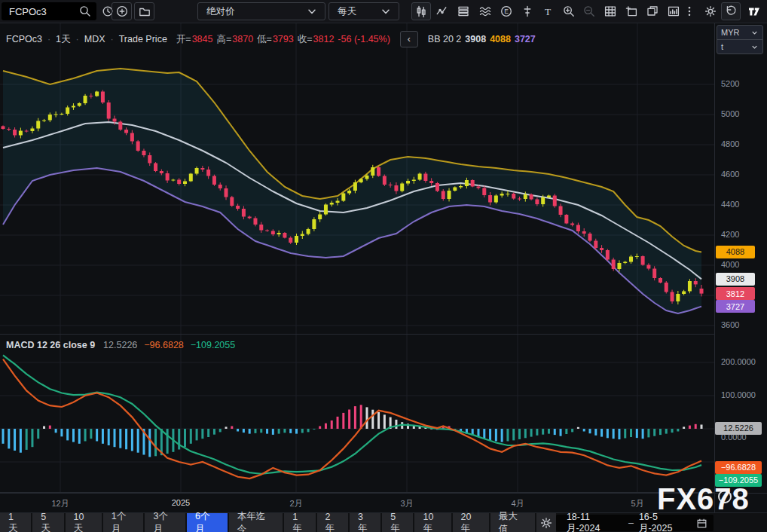 The height and width of the screenshot is (532, 767). What do you see at coordinates (207, 523) in the screenshot?
I see `range-button-6个月: 6个月` at bounding box center [207, 523].